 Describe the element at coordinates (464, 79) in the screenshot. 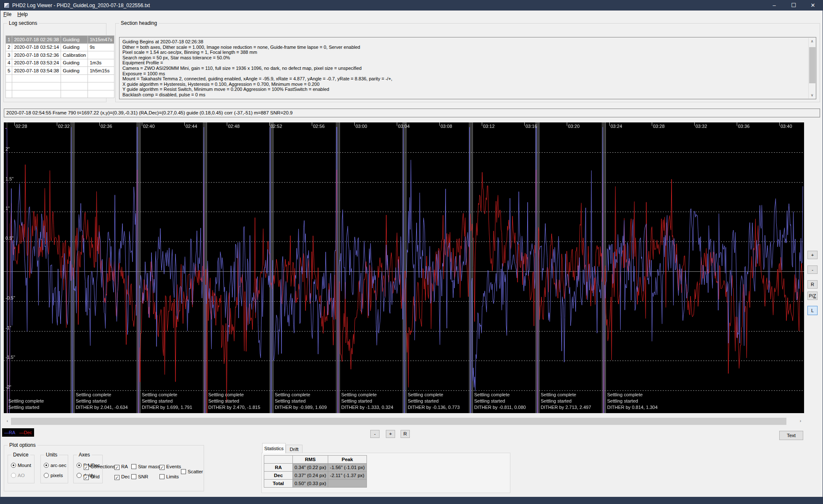

I see `section-heading-line: Mount = Takahashi Temma 2, connected, gu…` at that location.